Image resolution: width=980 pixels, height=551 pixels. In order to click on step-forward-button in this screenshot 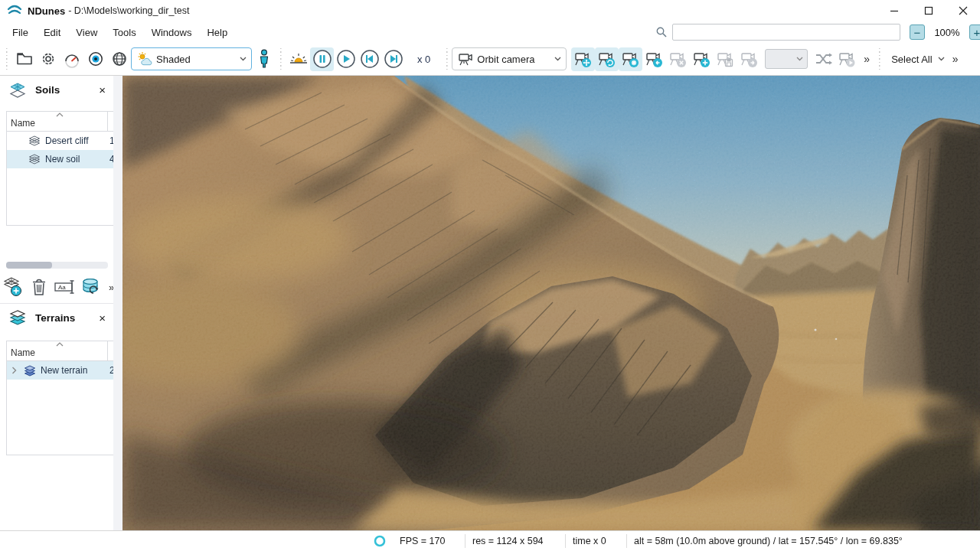, I will do `click(394, 60)`.